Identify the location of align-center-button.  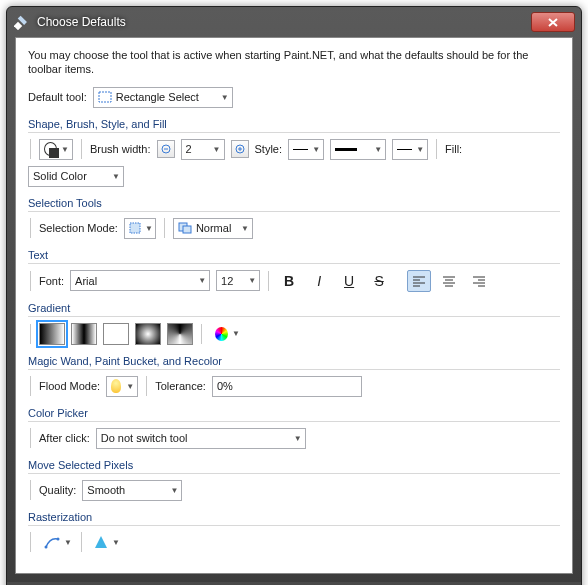
(449, 281).